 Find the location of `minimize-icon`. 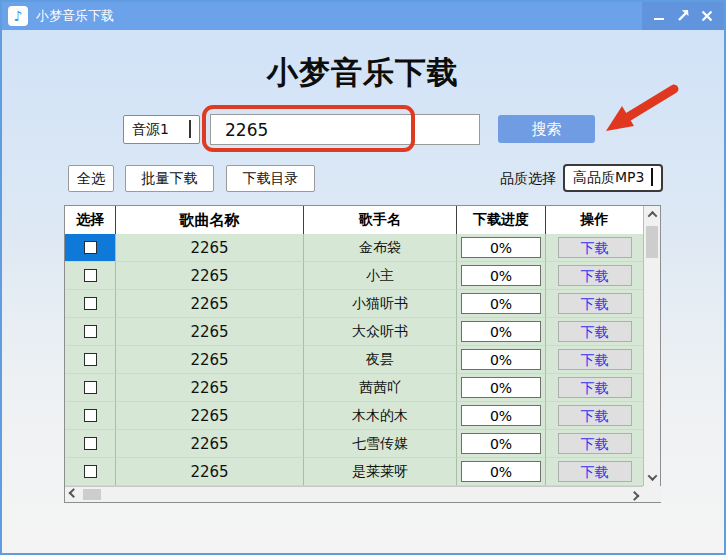

minimize-icon is located at coordinates (659, 16).